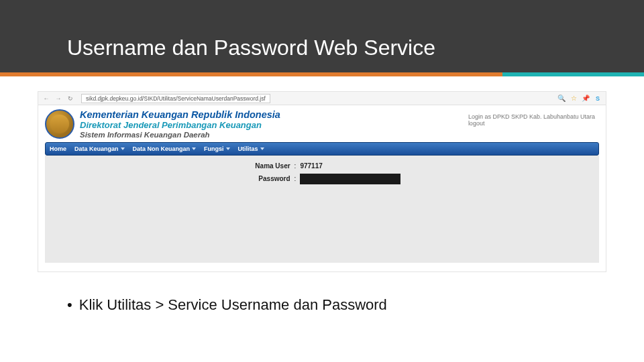 The height and width of the screenshot is (362, 644). What do you see at coordinates (322, 74) in the screenshot?
I see `accent-bar` at bounding box center [322, 74].